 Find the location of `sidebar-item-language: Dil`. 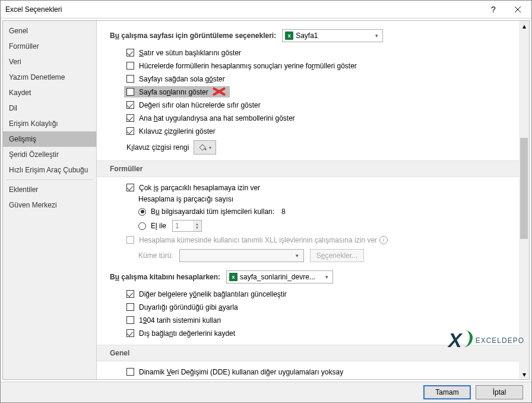

sidebar-item-language: Dil is located at coordinates (50, 108).